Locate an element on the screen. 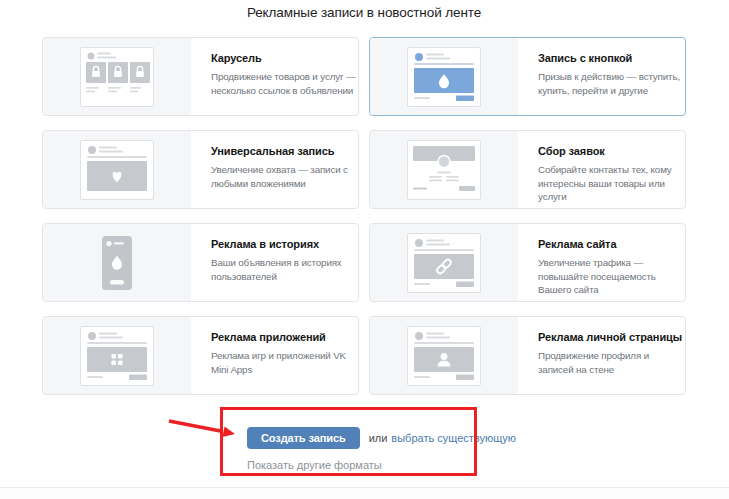 The image size is (729, 499). lead-form-thumbnail is located at coordinates (444, 170).